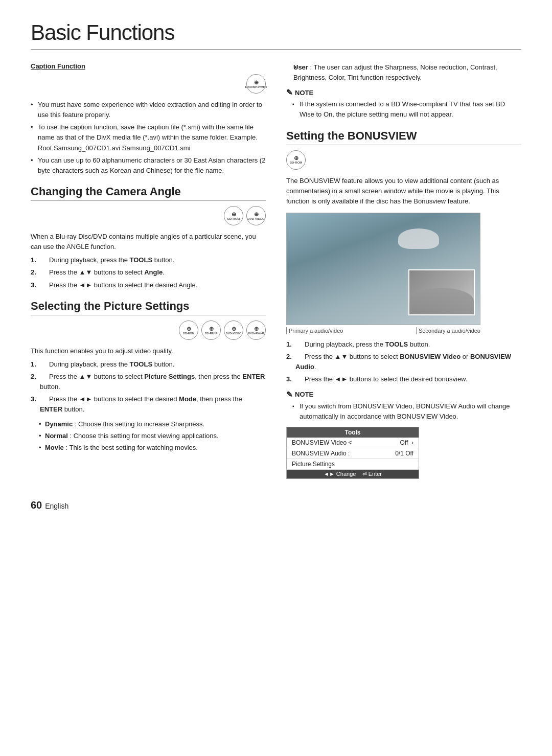  What do you see at coordinates (148, 84) in the screenshot?
I see `caption-icon-row: ⊕ DivX/MKV/MP4` at bounding box center [148, 84].